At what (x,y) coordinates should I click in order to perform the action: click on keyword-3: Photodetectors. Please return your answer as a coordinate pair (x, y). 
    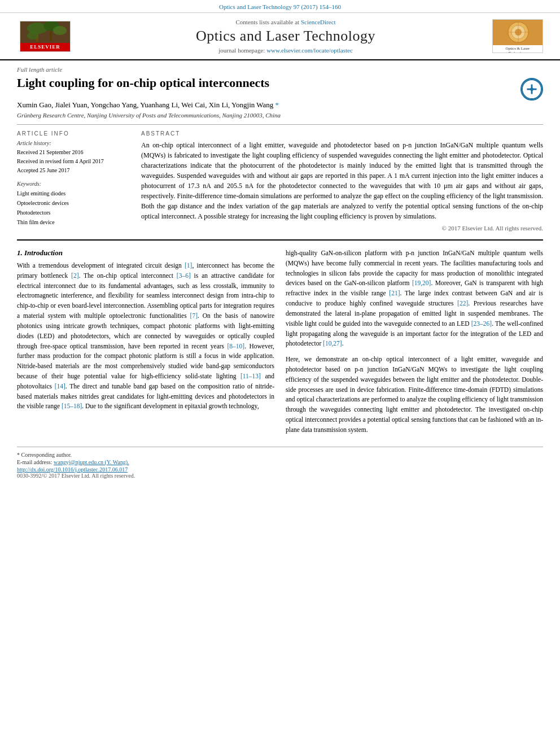
    Looking at the image, I should click on (73, 212).